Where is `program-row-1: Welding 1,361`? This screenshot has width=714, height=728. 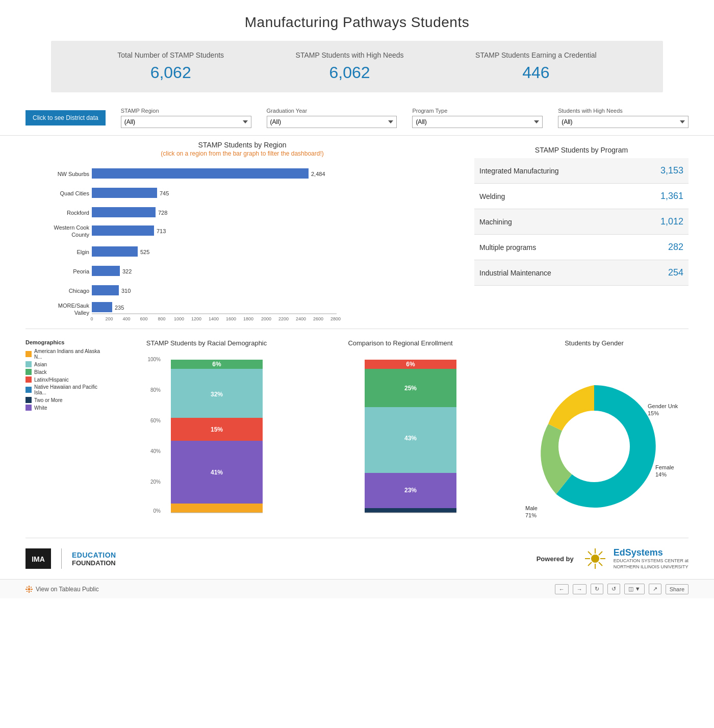
program-row-1: Welding 1,361 is located at coordinates (581, 196).